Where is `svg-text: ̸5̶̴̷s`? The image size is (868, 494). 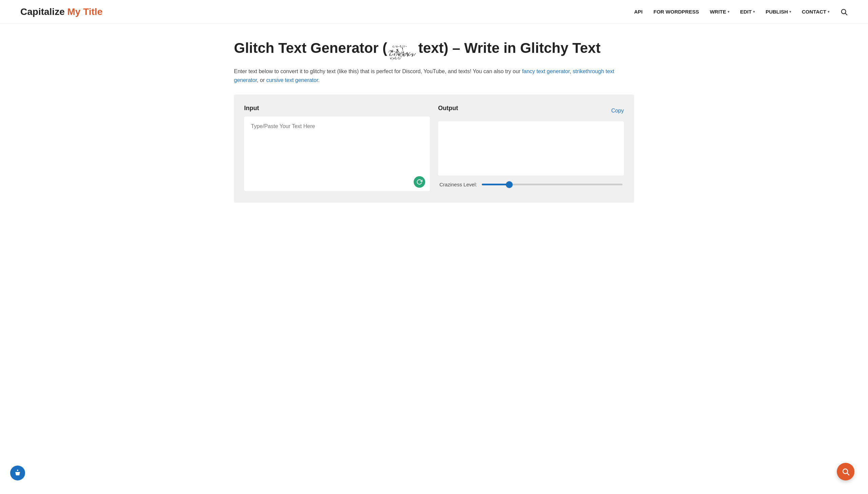 svg-text: ̸5̶̴̷s is located at coordinates (394, 52).